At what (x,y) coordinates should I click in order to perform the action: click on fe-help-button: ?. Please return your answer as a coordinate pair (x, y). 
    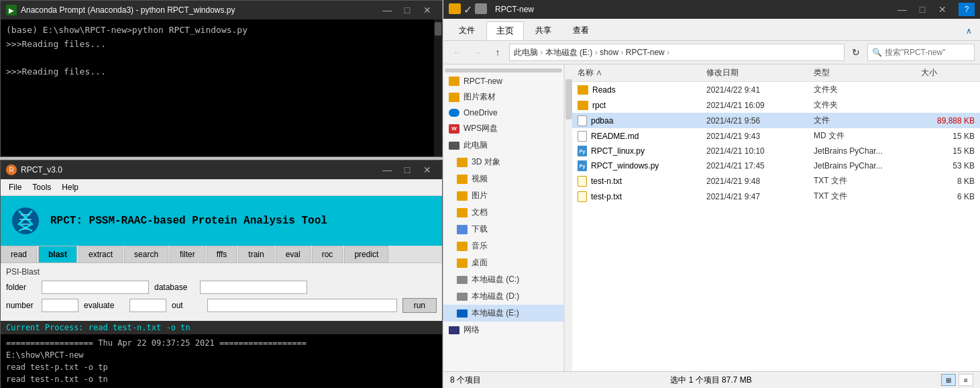
    Looking at the image, I should click on (967, 9).